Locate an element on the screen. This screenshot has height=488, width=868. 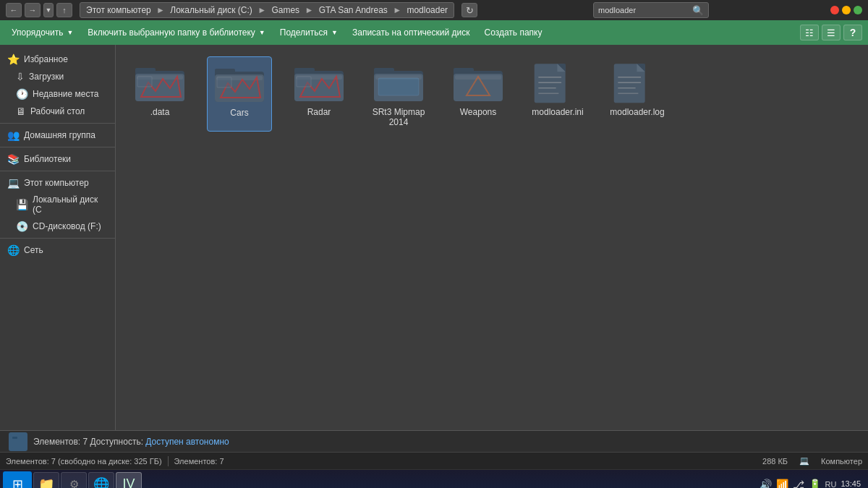
sidebar-item-recent: 🕐 Недавние места is located at coordinates (58, 94).